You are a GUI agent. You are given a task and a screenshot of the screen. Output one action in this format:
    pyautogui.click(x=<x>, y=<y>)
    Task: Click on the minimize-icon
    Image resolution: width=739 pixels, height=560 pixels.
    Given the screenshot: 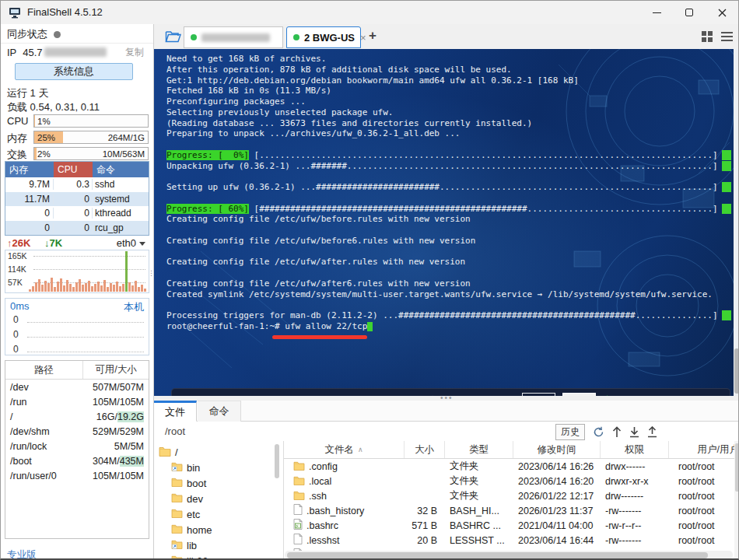 What is the action you would take?
    pyautogui.click(x=657, y=12)
    